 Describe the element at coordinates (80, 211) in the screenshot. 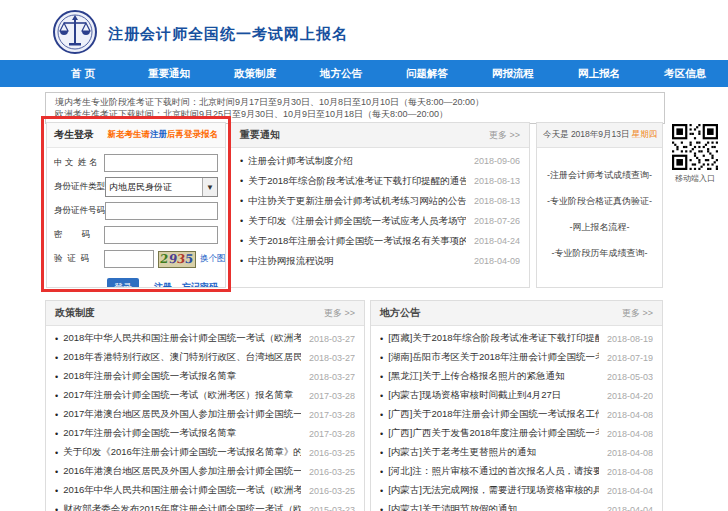

I see `id-number-label: 身份证件号码` at that location.